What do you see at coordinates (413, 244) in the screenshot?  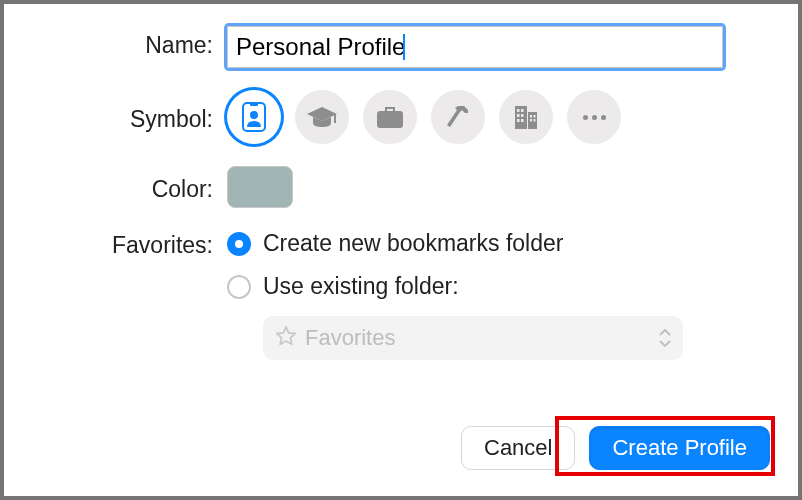 I see `radio-create-new-label: Create new bookmarks folder` at bounding box center [413, 244].